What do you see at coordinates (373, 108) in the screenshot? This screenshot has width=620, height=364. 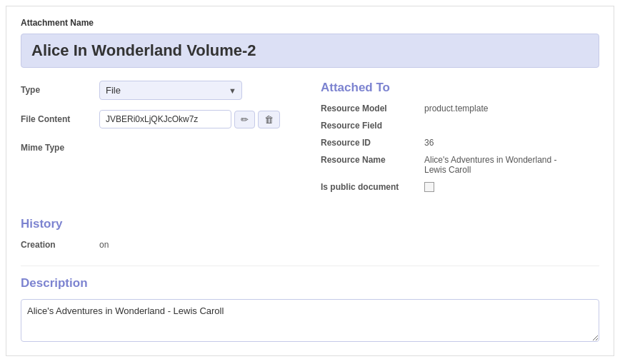 I see `resource-model-label: Resource Model` at bounding box center [373, 108].